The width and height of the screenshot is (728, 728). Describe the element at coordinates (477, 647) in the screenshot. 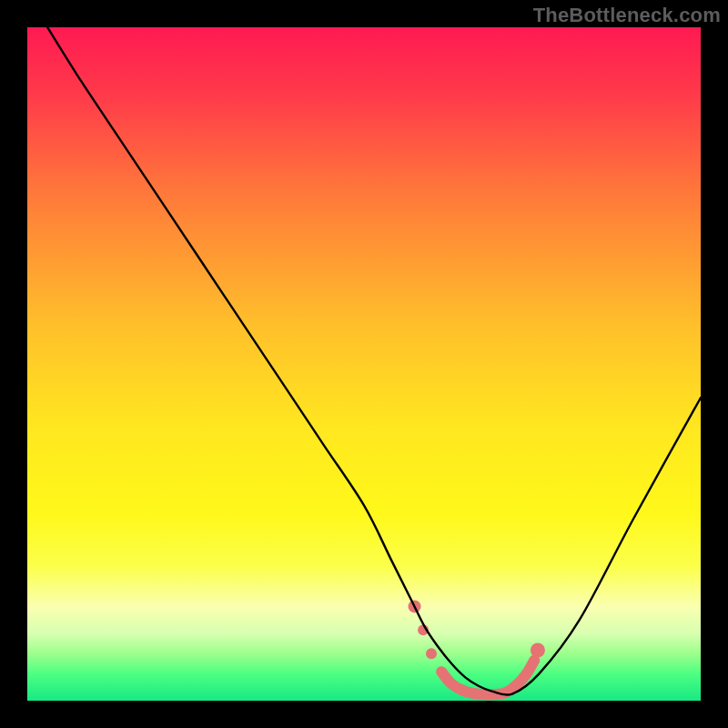

I see `optimal-range-highlight` at that location.